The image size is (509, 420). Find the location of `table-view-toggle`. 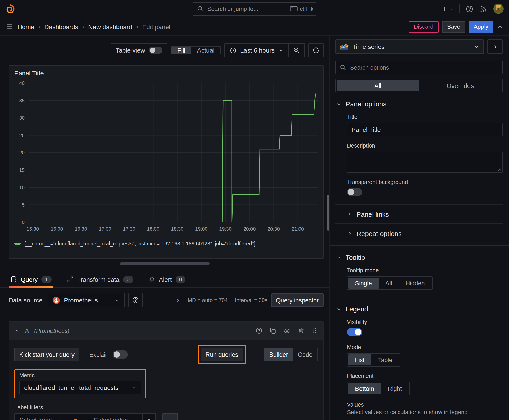

table-view-toggle is located at coordinates (156, 50).